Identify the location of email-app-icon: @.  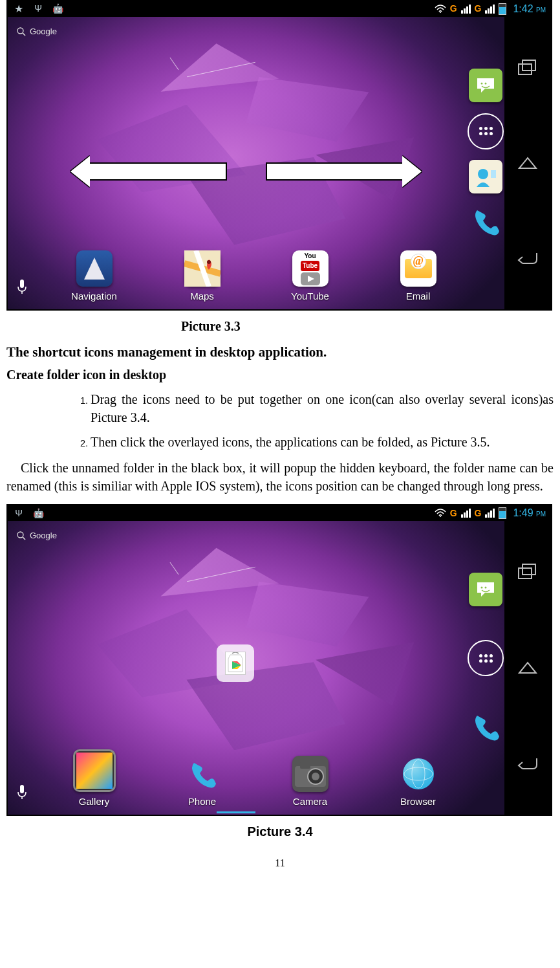
(418, 269).